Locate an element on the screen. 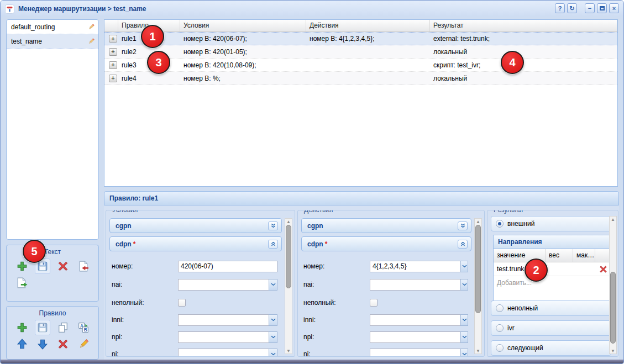  actions-npi-combo is located at coordinates (419, 337).